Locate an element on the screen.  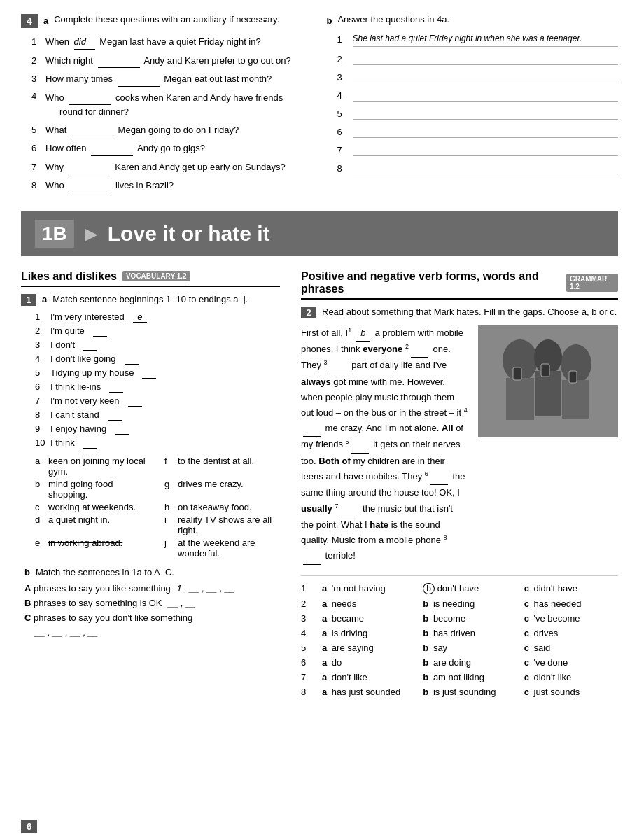
match-b-A-blanks: 1 , __ , __ , __ is located at coordinates (206, 588).